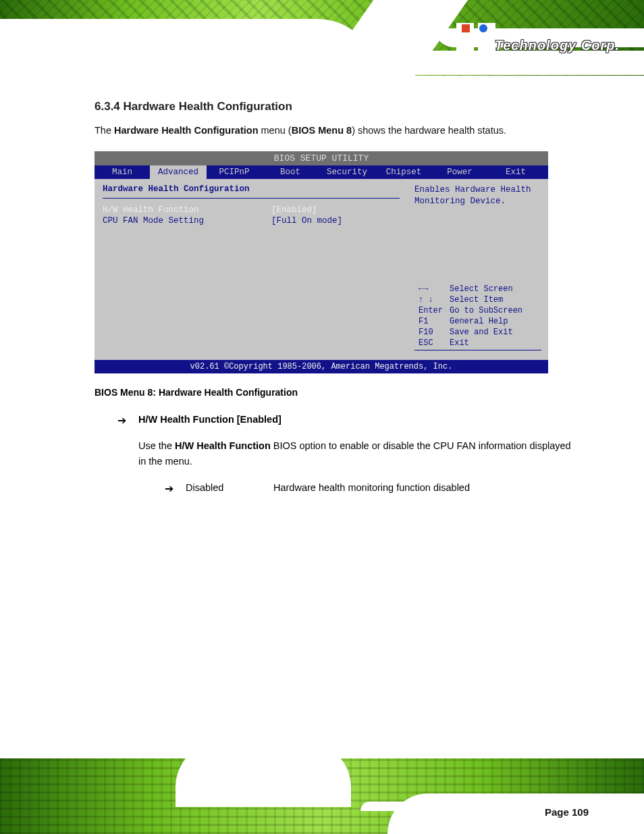 This screenshot has height=834, width=644. Describe the element at coordinates (251, 210) in the screenshot. I see `bios-item-1: H/W Health Function [Enabled]` at that location.